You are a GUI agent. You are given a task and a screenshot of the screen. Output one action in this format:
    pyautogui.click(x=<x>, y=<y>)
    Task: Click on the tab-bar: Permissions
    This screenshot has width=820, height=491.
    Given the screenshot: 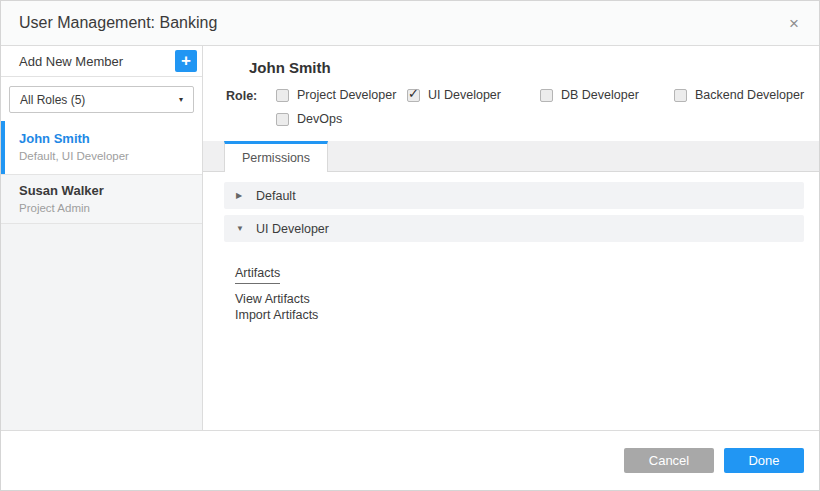 What is the action you would take?
    pyautogui.click(x=511, y=156)
    